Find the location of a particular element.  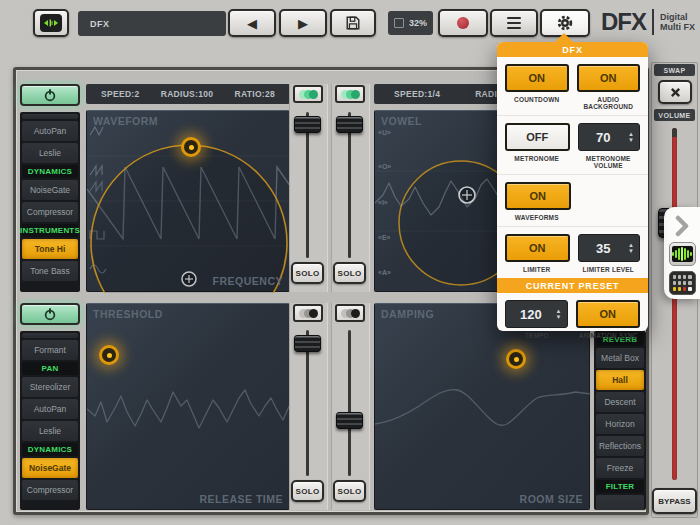

volume-slider-track is located at coordinates (674, 304).